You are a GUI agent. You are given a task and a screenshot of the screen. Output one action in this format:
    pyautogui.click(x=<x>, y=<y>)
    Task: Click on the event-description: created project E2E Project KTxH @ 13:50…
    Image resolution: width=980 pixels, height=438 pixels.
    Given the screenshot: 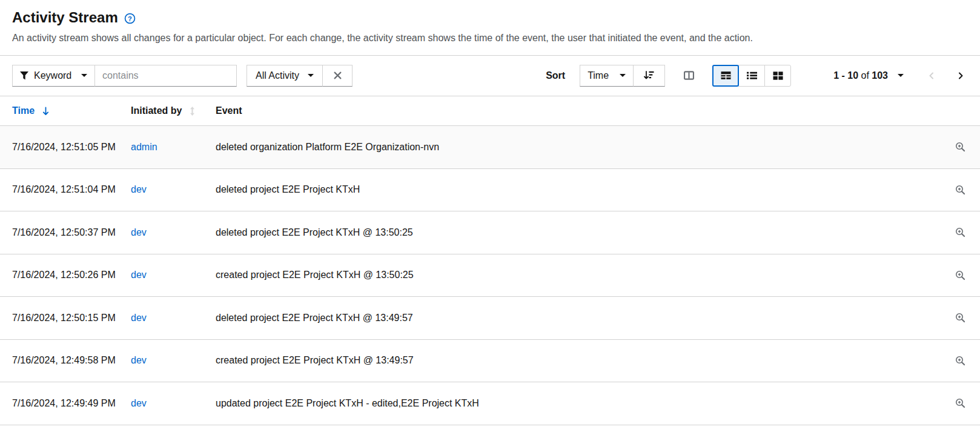 What is the action you would take?
    pyautogui.click(x=580, y=275)
    